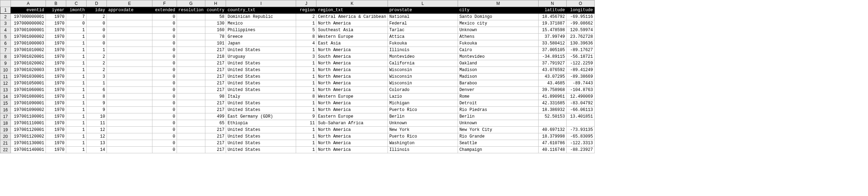  I want to click on data-cell: Central America & Caribbean, so click(352, 17).